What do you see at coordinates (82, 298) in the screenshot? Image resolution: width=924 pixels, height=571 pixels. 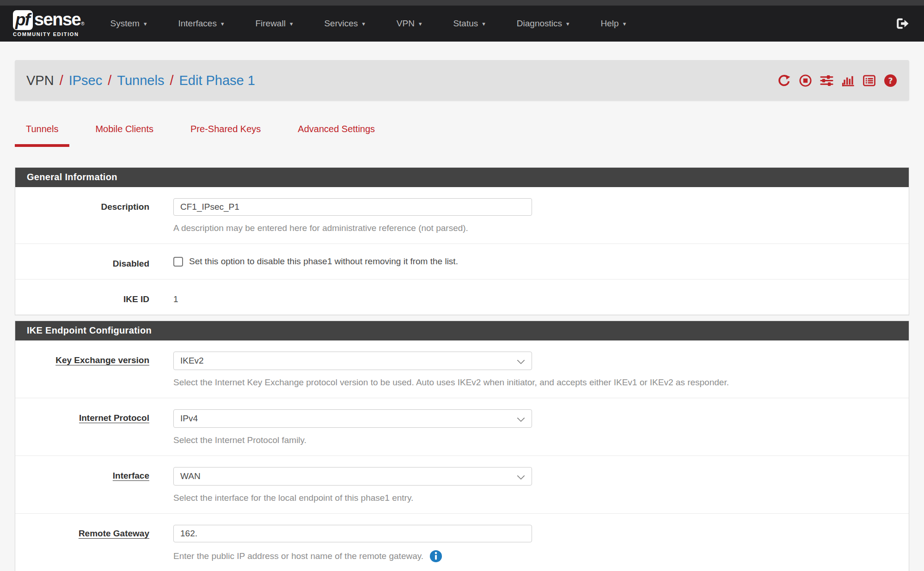 I see `ike-id-label: IKE ID` at bounding box center [82, 298].